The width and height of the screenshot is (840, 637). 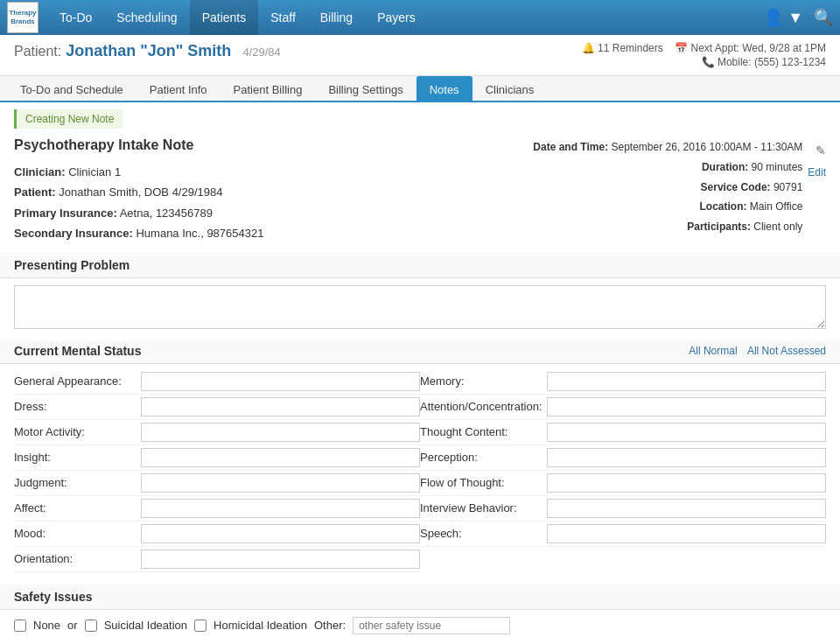 I want to click on judgment-input, so click(x=280, y=483).